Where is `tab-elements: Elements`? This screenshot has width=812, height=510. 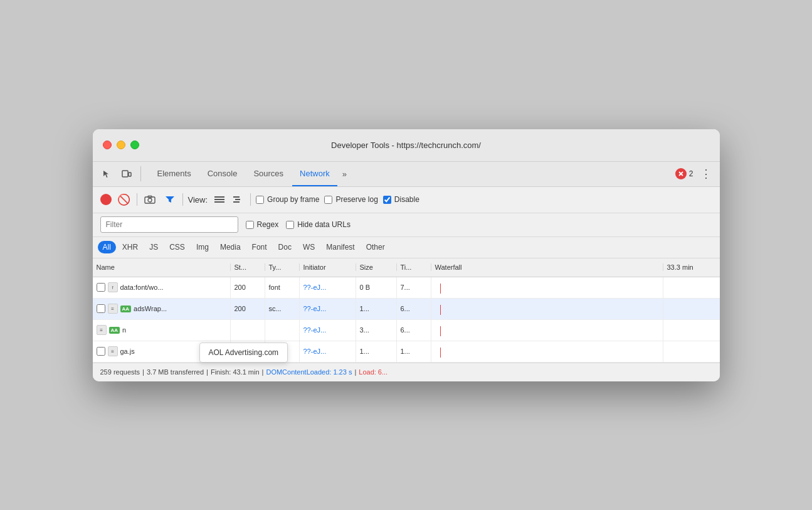
tab-elements: Elements is located at coordinates (174, 174).